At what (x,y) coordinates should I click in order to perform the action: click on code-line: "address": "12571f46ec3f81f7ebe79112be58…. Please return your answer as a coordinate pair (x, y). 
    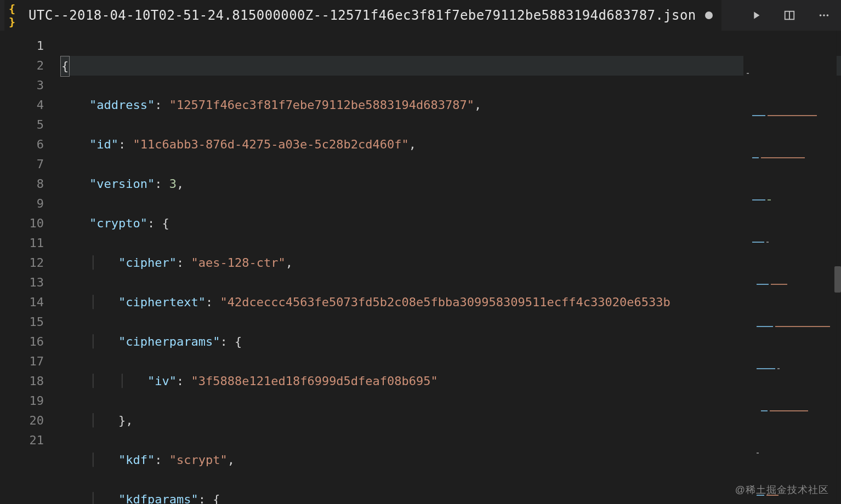
    Looking at the image, I should click on (451, 105).